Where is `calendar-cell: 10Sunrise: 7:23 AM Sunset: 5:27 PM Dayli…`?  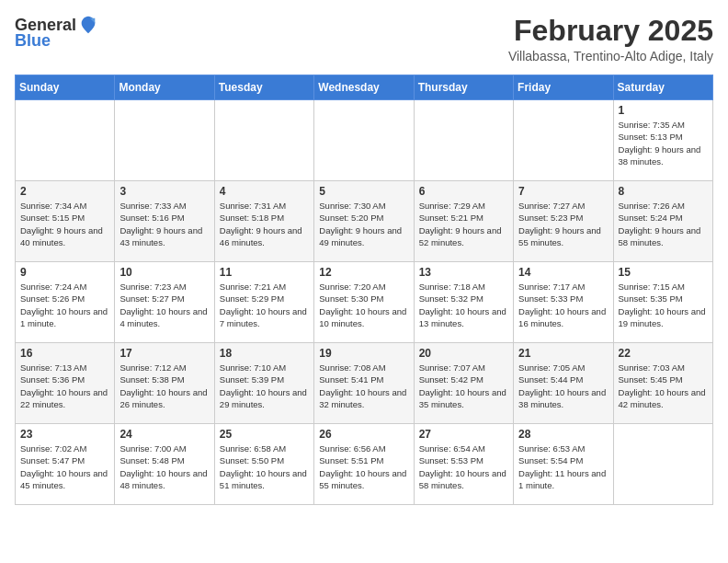 calendar-cell: 10Sunrise: 7:23 AM Sunset: 5:27 PM Dayli… is located at coordinates (165, 303).